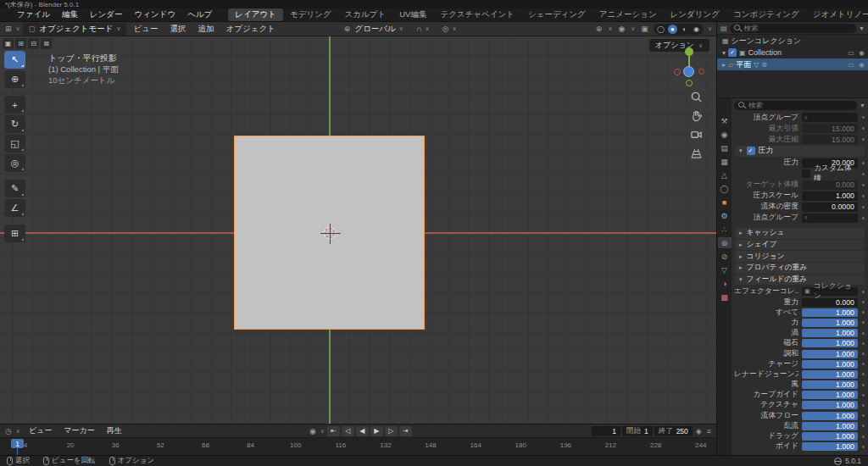 The image size is (868, 466). I want to click on timeline-menu-playback: 再生, so click(114, 430).